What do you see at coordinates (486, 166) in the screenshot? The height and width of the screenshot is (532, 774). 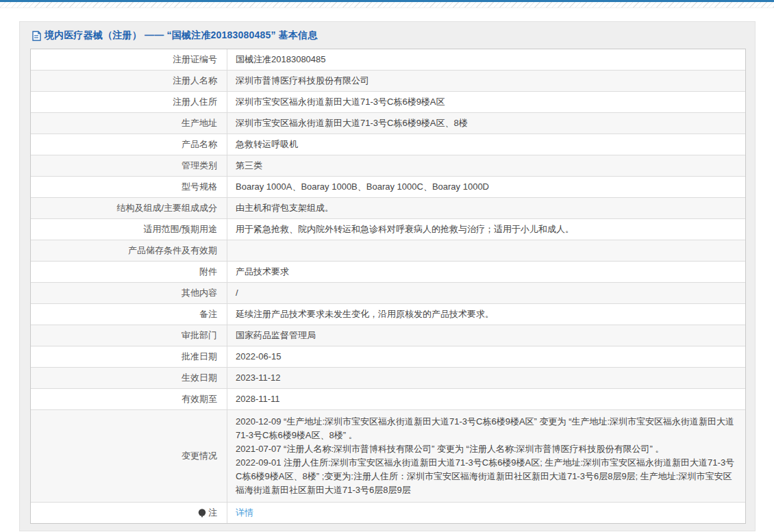 I see `row-value: 第三类` at bounding box center [486, 166].